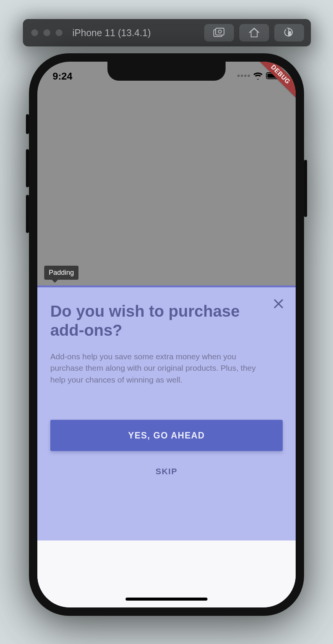 The width and height of the screenshot is (333, 644). Describe the element at coordinates (306, 188) in the screenshot. I see `phone-power-button` at that location.